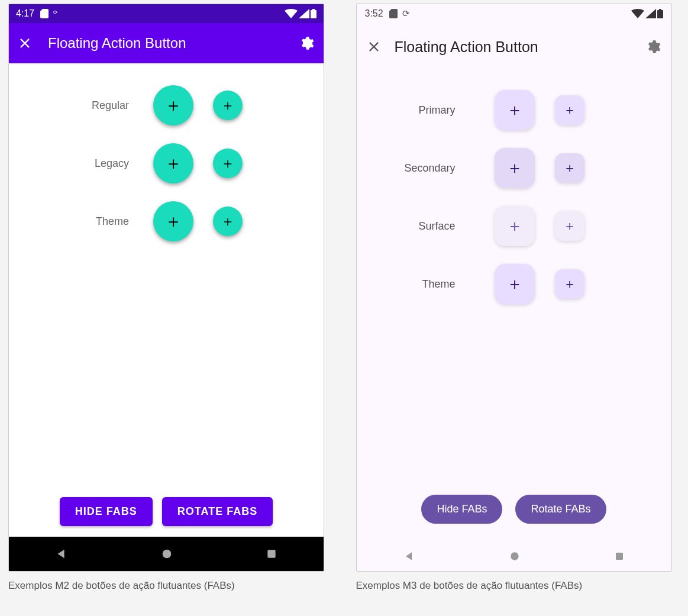  I want to click on fab-row: Regular＋＋, so click(166, 105).